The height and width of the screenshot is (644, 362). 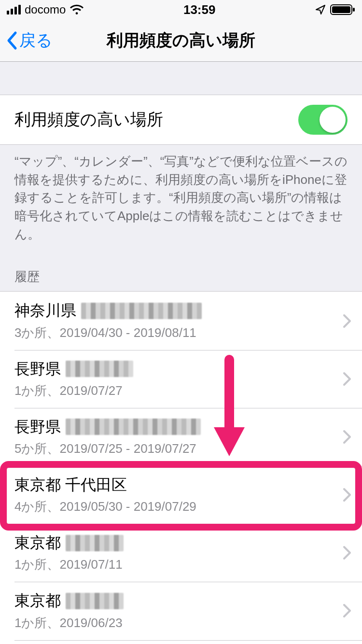 What do you see at coordinates (181, 495) in the screenshot?
I see `history-item: 東京都 千代田区4か所、2019/05/30 - 2019/07/29` at bounding box center [181, 495].